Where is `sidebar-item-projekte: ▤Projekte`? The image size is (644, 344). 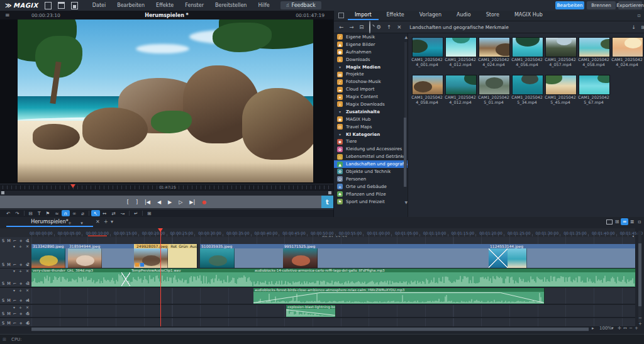
sidebar-item-projekte: ▤Projekte is located at coordinates (371, 74).